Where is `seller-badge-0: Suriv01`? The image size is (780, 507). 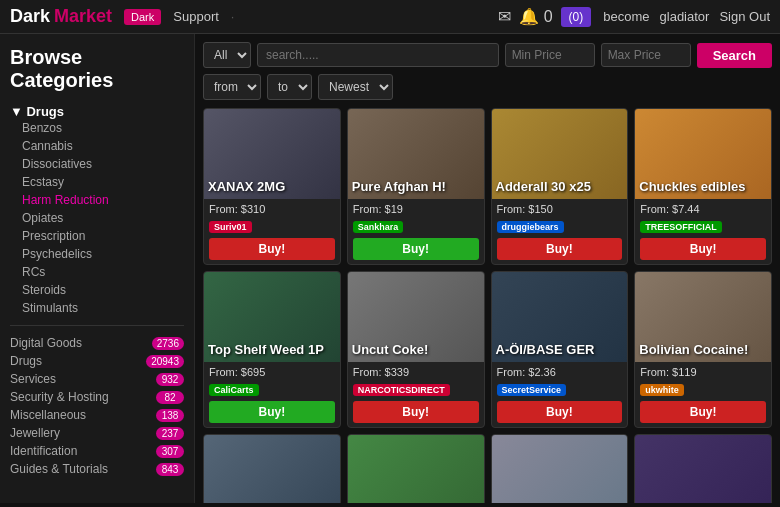 seller-badge-0: Suriv01 is located at coordinates (230, 227).